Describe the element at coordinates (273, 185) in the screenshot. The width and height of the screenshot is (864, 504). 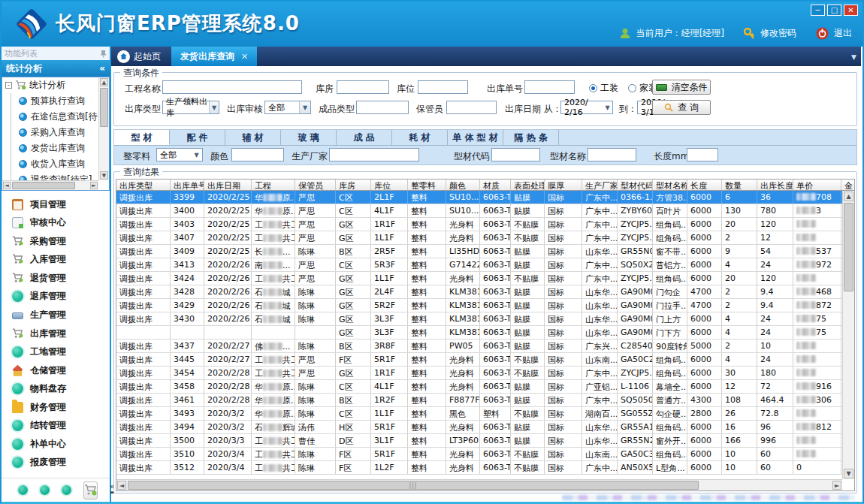
I see `column-header: 工程` at that location.